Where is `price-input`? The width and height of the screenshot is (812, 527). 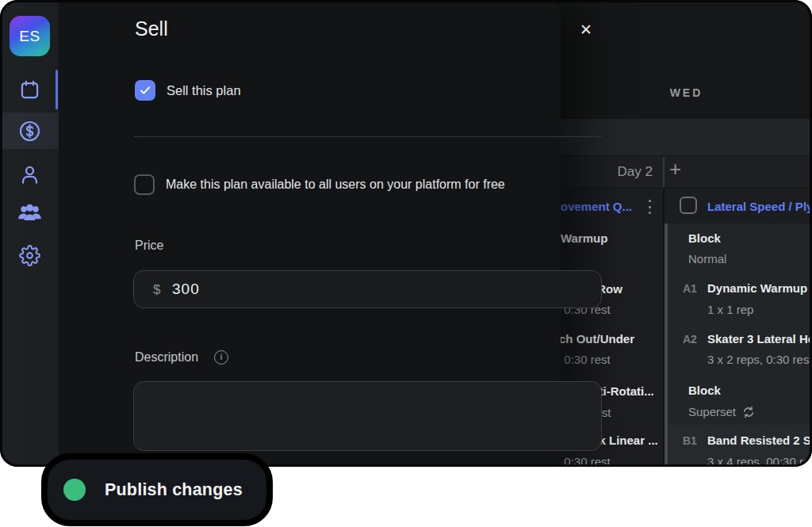 price-input is located at coordinates (378, 289).